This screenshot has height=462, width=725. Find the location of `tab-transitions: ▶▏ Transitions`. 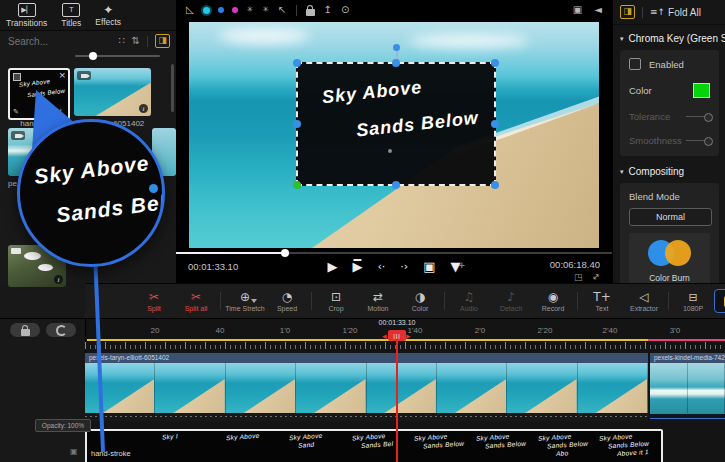

tab-transitions: ▶▏ Transitions is located at coordinates (26, 16).